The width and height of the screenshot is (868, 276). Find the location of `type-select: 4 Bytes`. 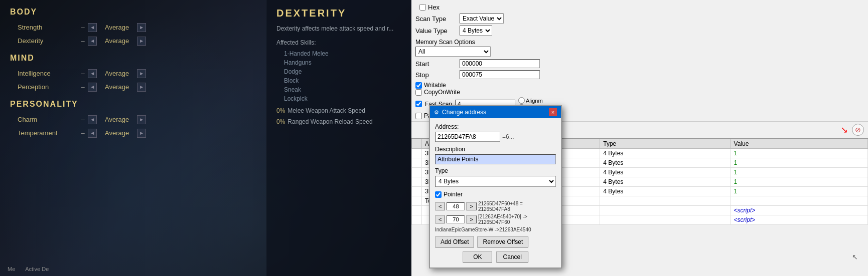

type-select: 4 Bytes is located at coordinates (496, 181).